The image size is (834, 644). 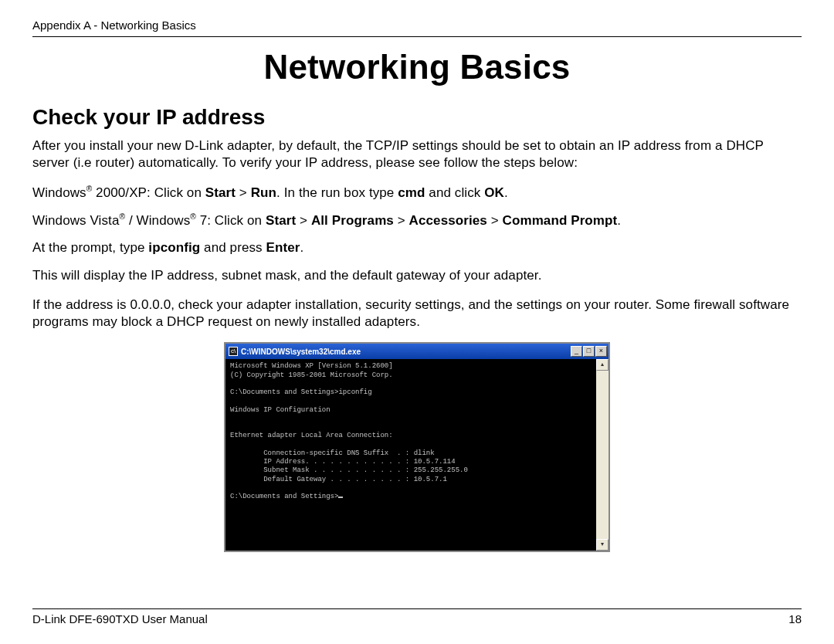 What do you see at coordinates (411, 455) in the screenshot?
I see `cmd-output: Microsoft Windows XP [Version 5.1.2600] …` at bounding box center [411, 455].